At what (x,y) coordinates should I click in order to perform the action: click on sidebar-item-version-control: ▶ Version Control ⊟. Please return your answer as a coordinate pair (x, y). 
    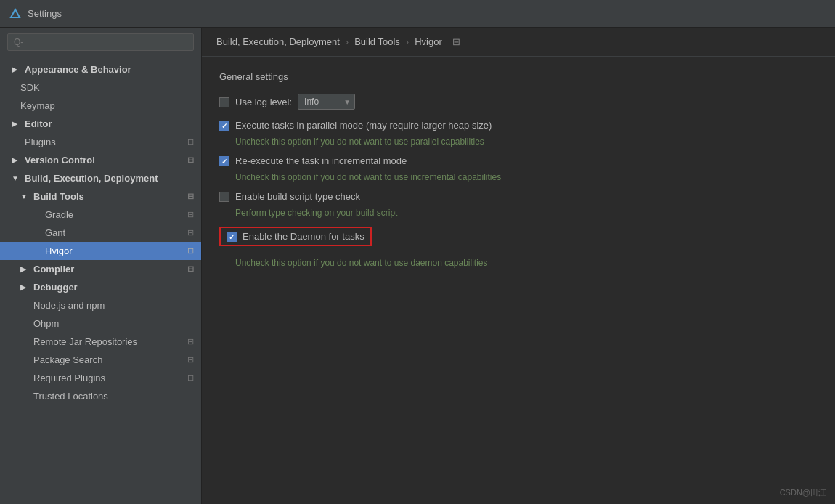
    Looking at the image, I should click on (100, 160).